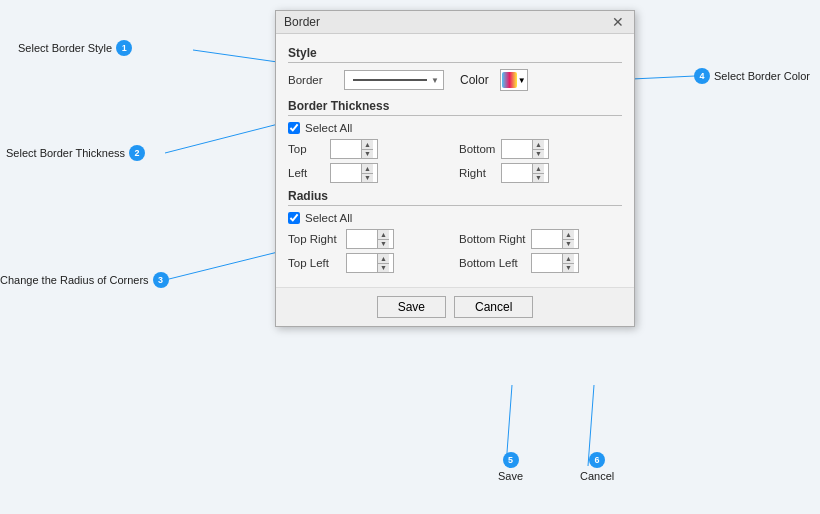 This screenshot has width=820, height=514. Describe the element at coordinates (384, 234) in the screenshot. I see `top-right-spin-up: ▲` at that location.